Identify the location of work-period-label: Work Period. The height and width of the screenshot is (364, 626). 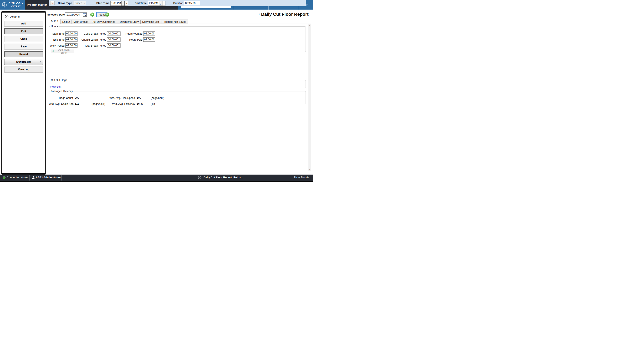
(57, 46).